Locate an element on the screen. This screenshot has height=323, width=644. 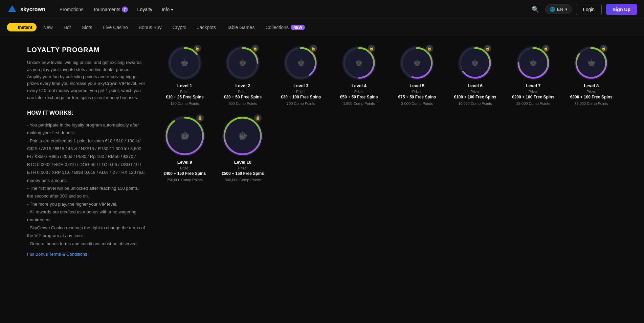
level-card-2: ♚ 🔒 Level 2 Prize: €20 + 50 Free Spins 3… is located at coordinates (243, 76).